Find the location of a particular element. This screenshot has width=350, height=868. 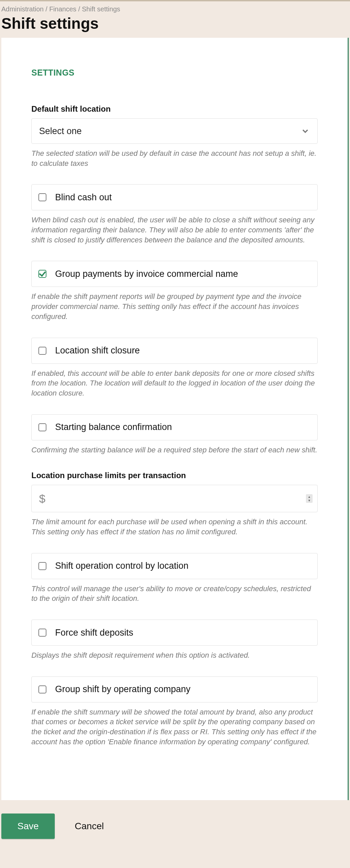

field-location-closure: Location shift closure If enabled, this … is located at coordinates (174, 368).